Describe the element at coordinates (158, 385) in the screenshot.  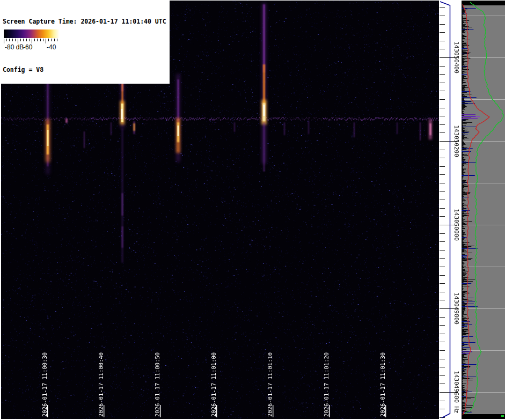
I see `time-axis-label: 2026-01-17 11:00:50` at that location.